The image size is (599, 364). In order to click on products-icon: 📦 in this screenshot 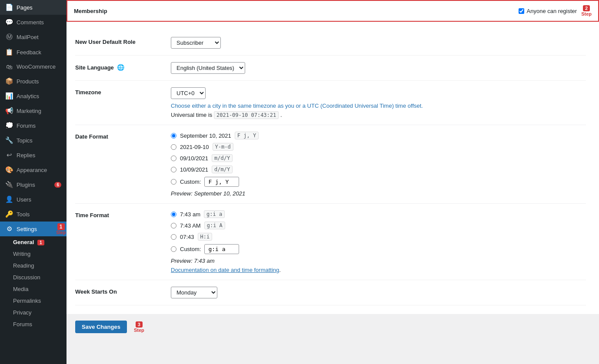, I will do `click(9, 81)`.